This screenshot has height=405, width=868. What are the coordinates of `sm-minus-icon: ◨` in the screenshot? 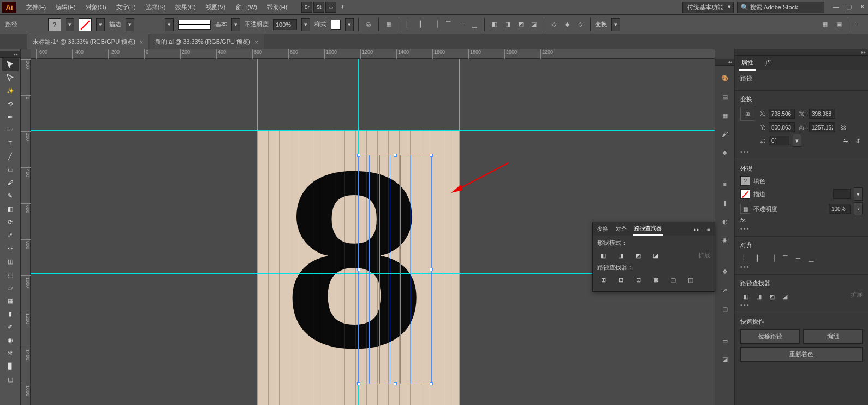 It's located at (621, 255).